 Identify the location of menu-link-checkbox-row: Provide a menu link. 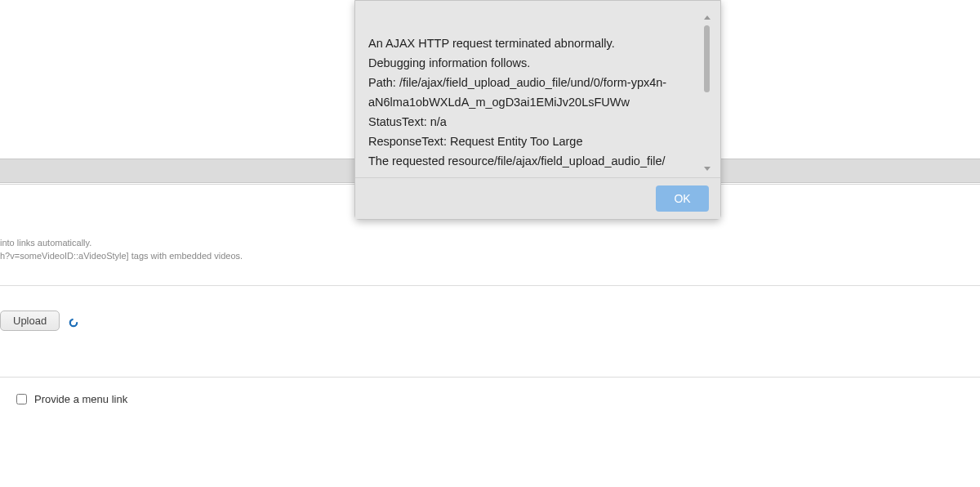
(72, 399).